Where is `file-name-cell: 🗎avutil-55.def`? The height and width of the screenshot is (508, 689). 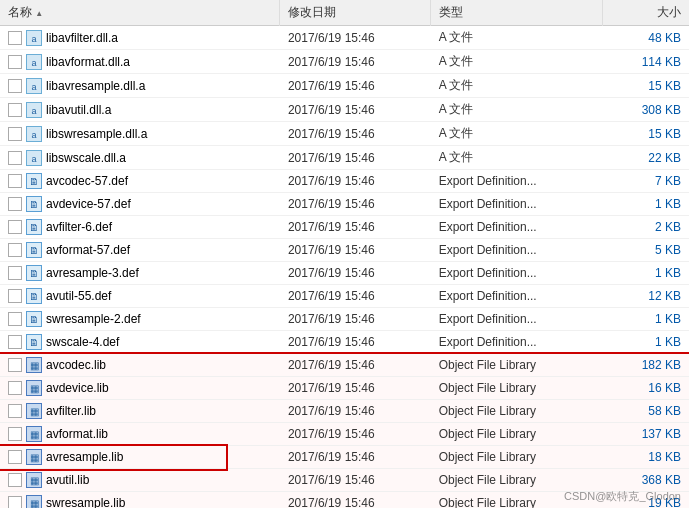
file-name-cell: 🗎avutil-55.def is located at coordinates (140, 296).